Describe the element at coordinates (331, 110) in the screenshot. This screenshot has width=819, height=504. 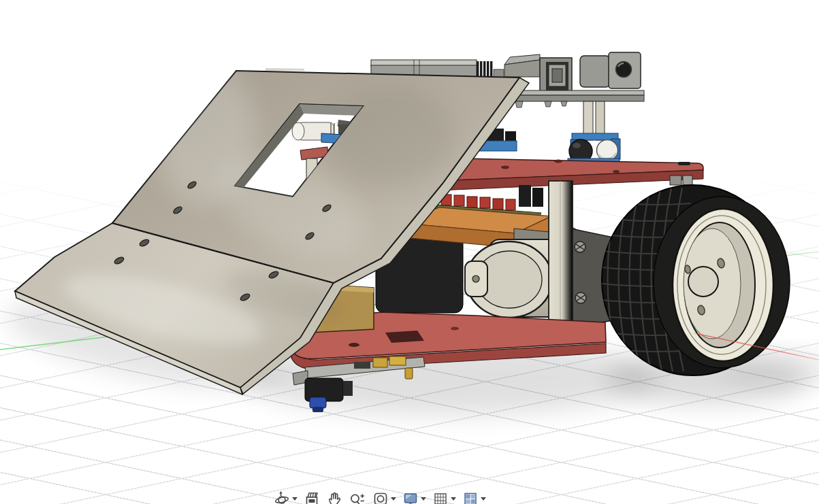
I see `cutout-top-wall` at that location.